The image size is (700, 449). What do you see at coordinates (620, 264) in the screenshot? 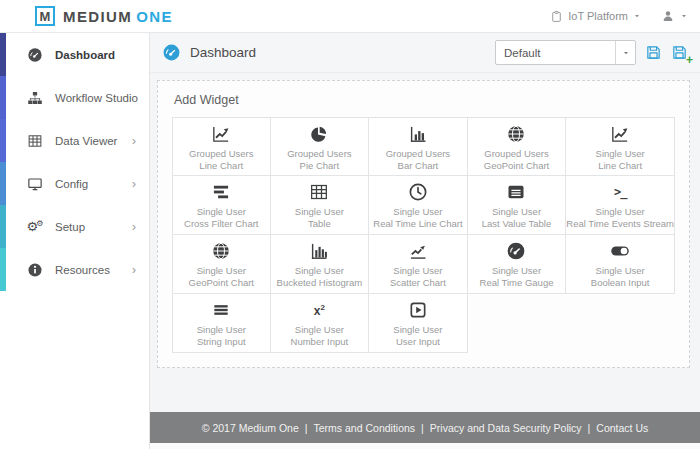
I see `widget-single-user-boolean-input: Single UserBoolean Input` at bounding box center [620, 264].